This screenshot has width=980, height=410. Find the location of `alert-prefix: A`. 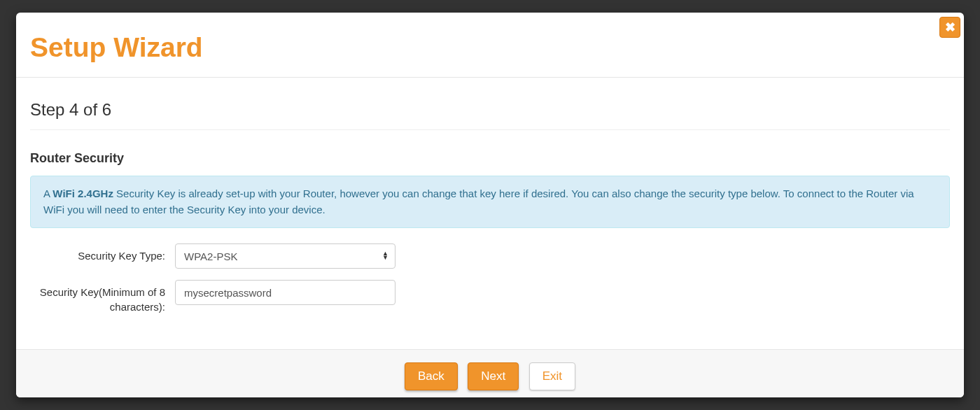

alert-prefix: A is located at coordinates (48, 193).